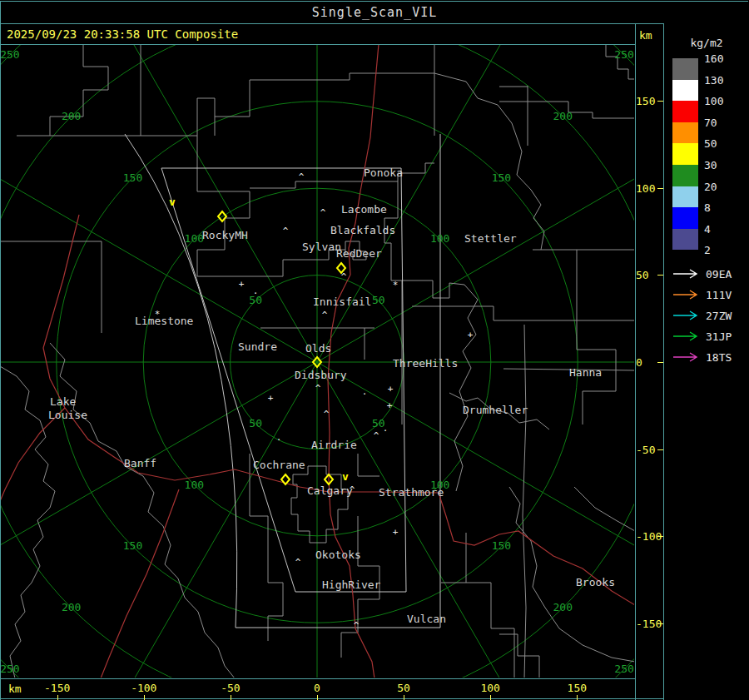  Describe the element at coordinates (719, 358) in the screenshot. I see `track-id-label: 18TS` at that location.